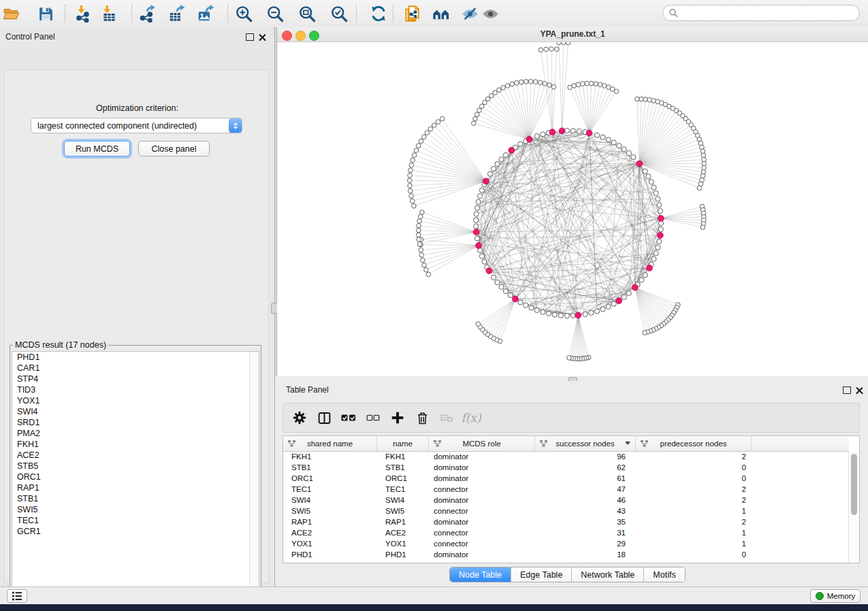 This screenshot has width=868, height=611. I want to click on deselect-all-checkboxes-button, so click(373, 418).